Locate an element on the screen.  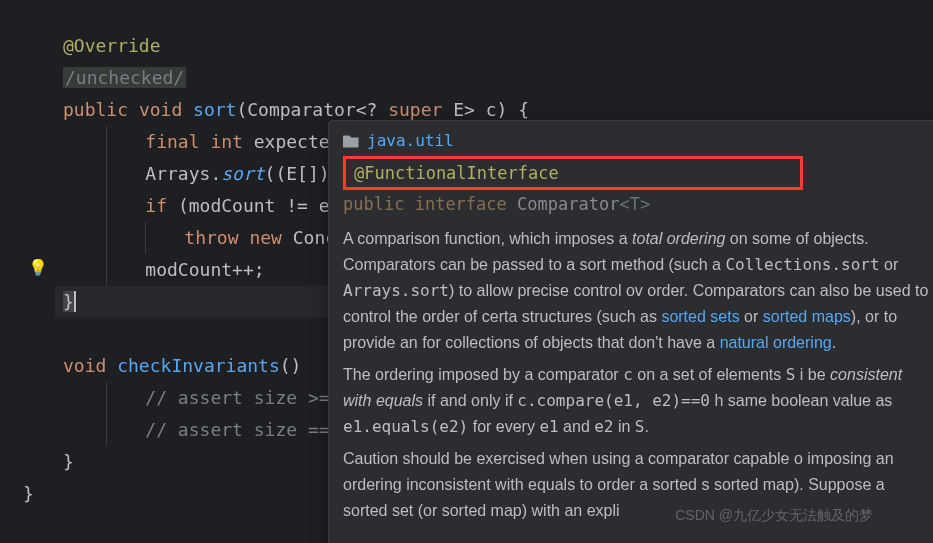
interface-declaration: public interface Comparator<T> is located at coordinates (638, 204).